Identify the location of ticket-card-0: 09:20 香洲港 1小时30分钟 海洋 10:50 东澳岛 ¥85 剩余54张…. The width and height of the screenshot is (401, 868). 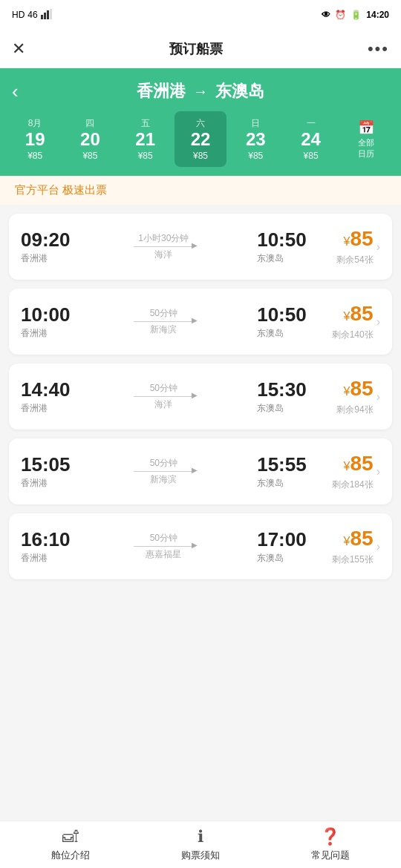
(200, 246).